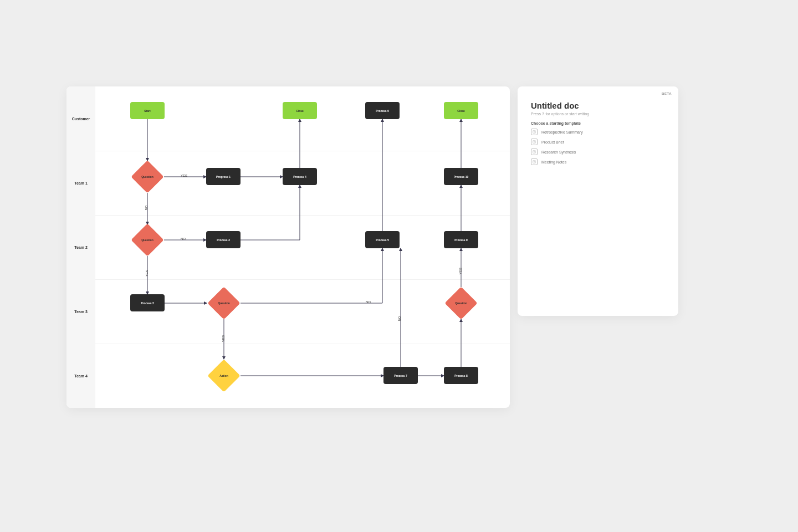 Image resolution: width=798 pixels, height=532 pixels. What do you see at coordinates (461, 376) in the screenshot?
I see `node-process-8: Process 8` at bounding box center [461, 376].